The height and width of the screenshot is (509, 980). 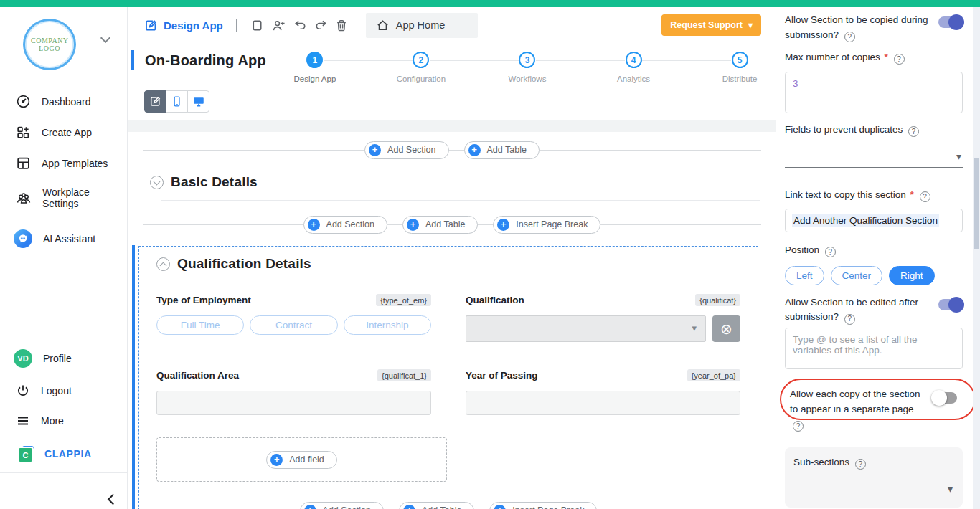 What do you see at coordinates (156, 182) in the screenshot?
I see `chevron-down-circle-icon` at bounding box center [156, 182].